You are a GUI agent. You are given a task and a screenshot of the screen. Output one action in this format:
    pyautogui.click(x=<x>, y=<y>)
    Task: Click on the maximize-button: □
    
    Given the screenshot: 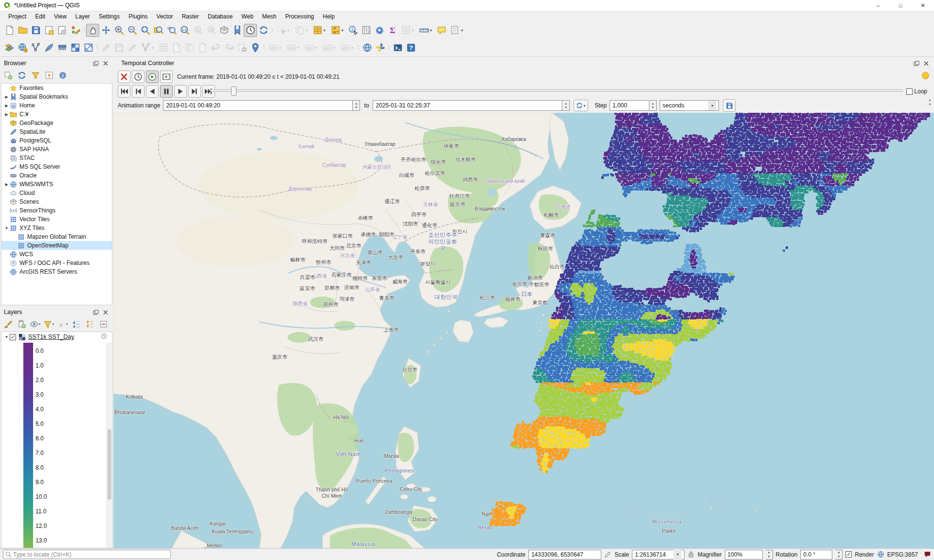 What is the action you would take?
    pyautogui.click(x=900, y=5)
    